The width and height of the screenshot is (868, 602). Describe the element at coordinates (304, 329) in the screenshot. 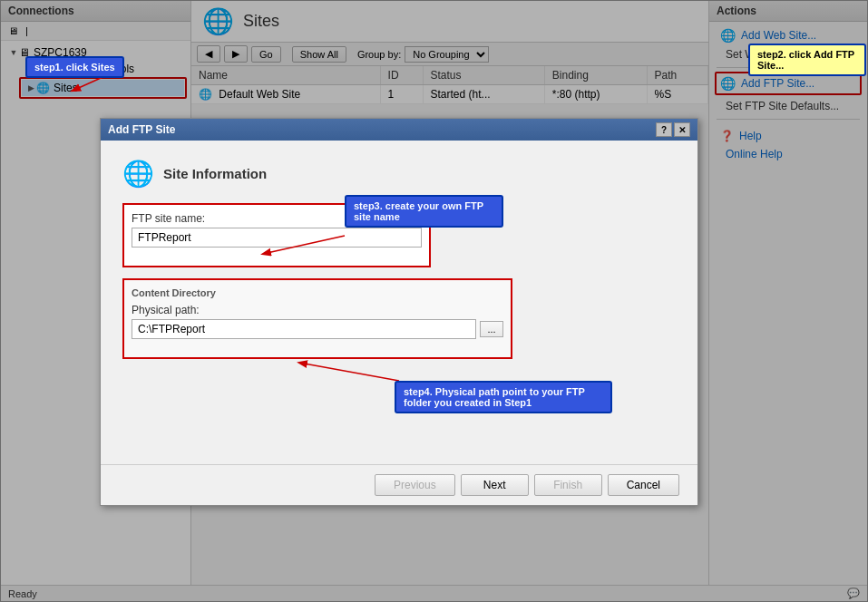

I see `physical-path-input` at that location.